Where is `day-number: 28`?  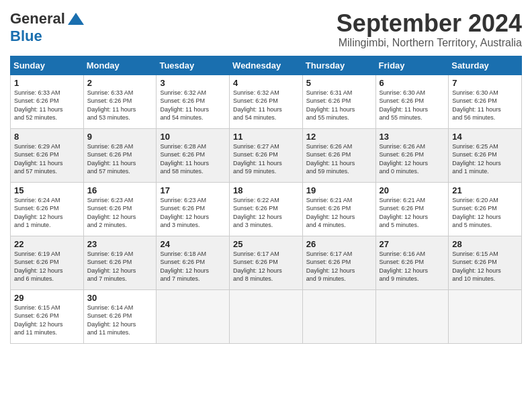
day-number: 28 is located at coordinates (485, 244).